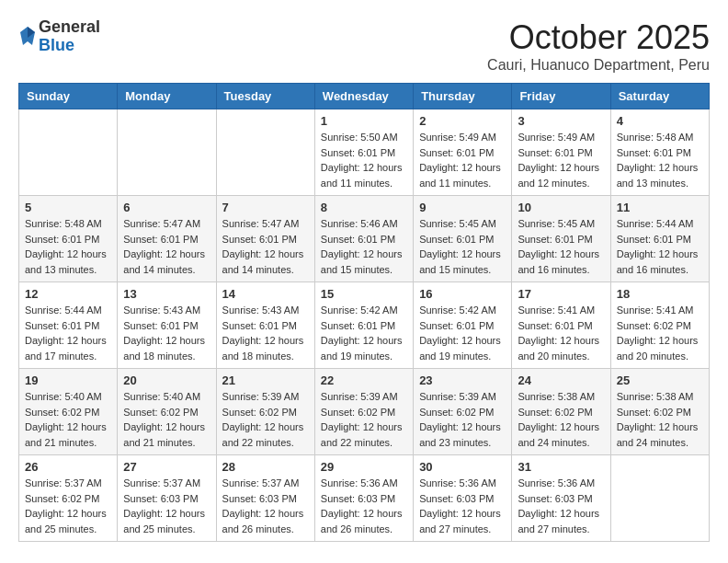 This screenshot has width=728, height=563. I want to click on day-number: 19, so click(68, 381).